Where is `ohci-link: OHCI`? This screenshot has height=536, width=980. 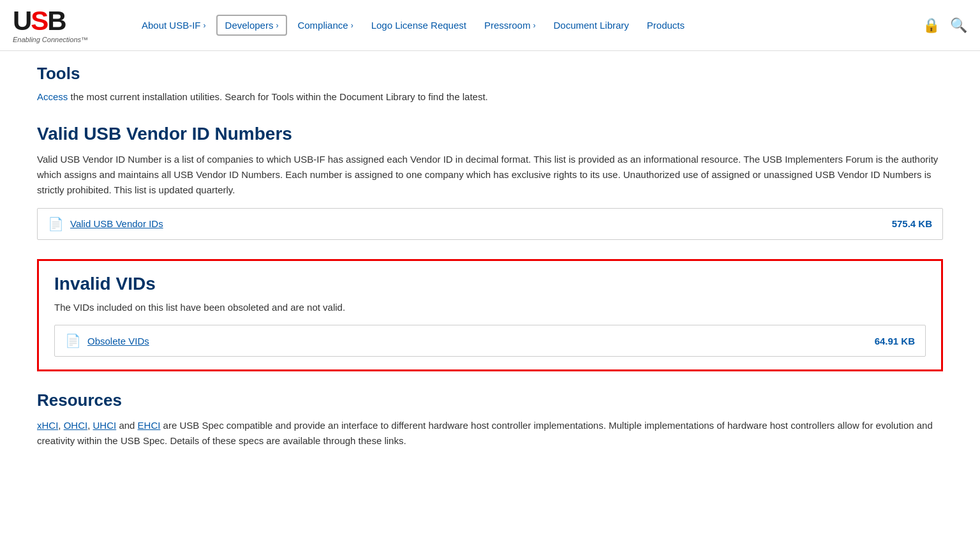
ohci-link: OHCI is located at coordinates (76, 425).